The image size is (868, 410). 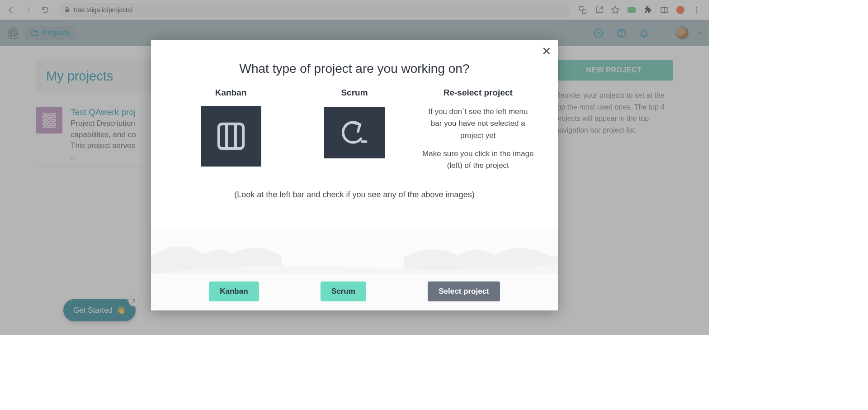 I want to click on kanban-heading: Kanban, so click(x=231, y=93).